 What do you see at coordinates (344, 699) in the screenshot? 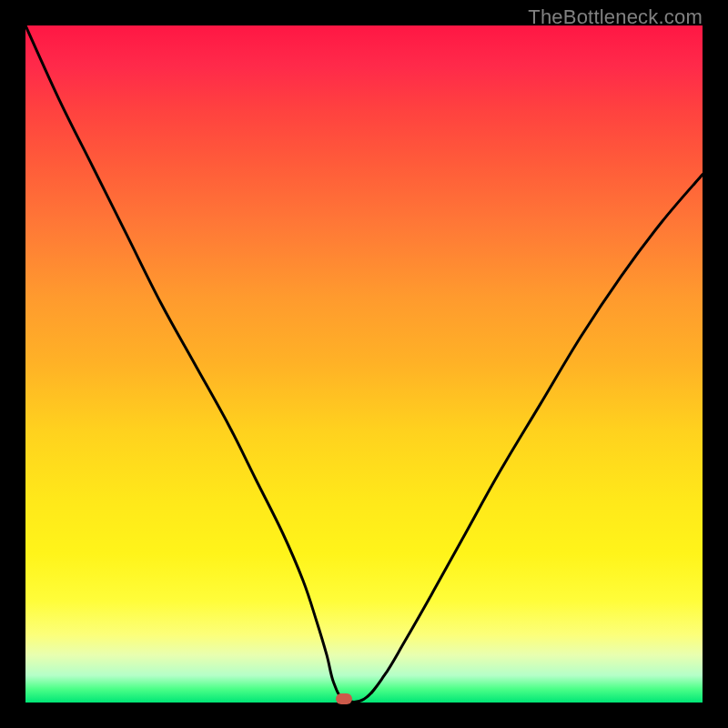
I see `min-marker` at bounding box center [344, 699].